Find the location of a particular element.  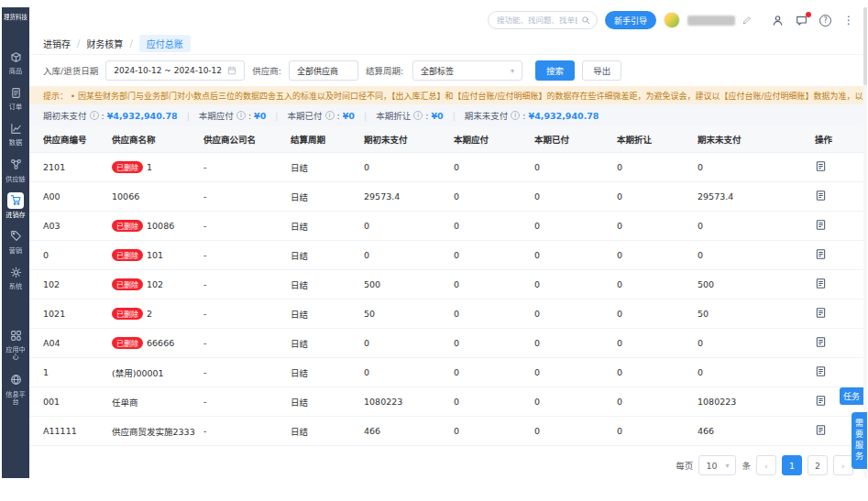

service-strip: 需要服务 is located at coordinates (860, 441).